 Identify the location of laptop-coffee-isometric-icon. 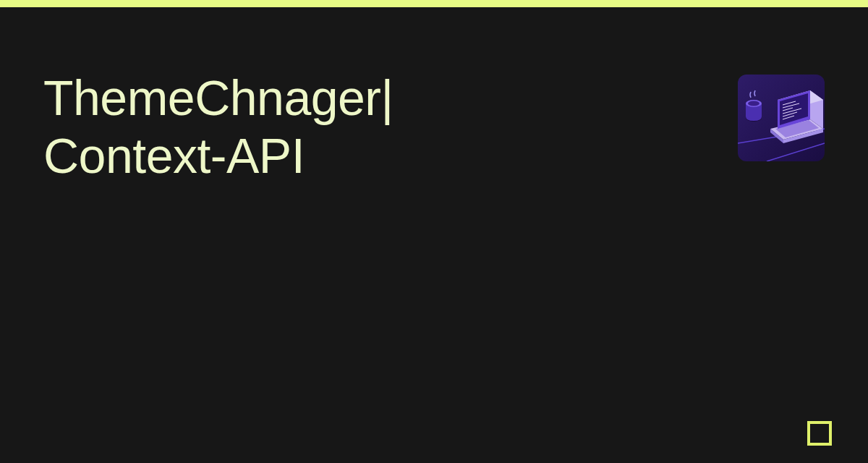
(781, 118).